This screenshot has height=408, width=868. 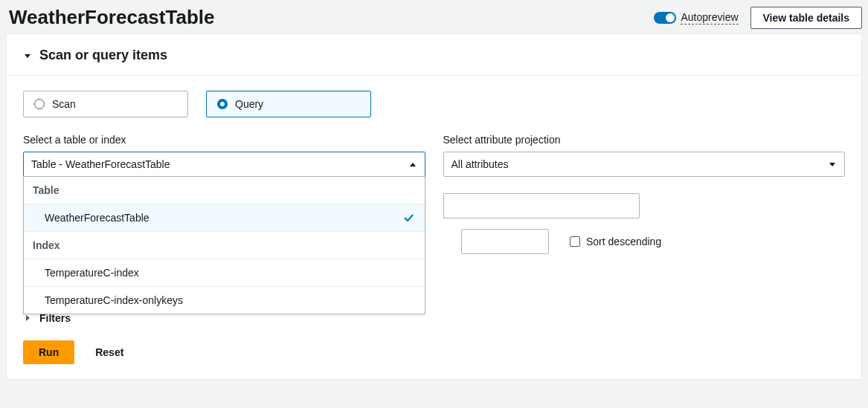 What do you see at coordinates (225, 164) in the screenshot?
I see `table-index-select-wrapper: Table - WeatherForecastTable Table Weath…` at bounding box center [225, 164].